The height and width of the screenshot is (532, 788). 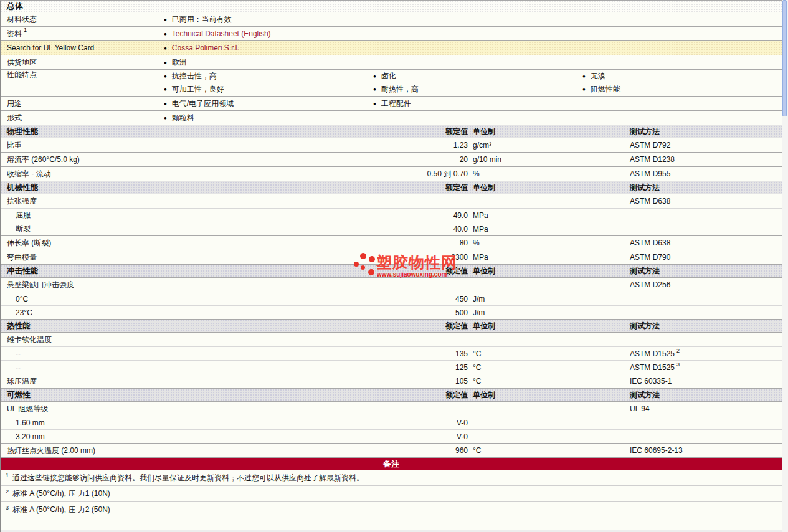 What do you see at coordinates (267, 76) in the screenshot?
I see `bullet-item: ●抗撞击性，高` at bounding box center [267, 76].